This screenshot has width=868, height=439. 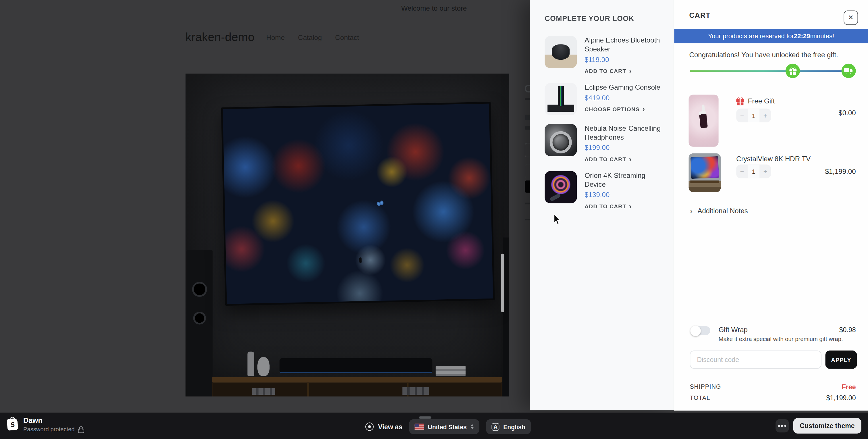 I want to click on nav-home: Home, so click(x=276, y=38).